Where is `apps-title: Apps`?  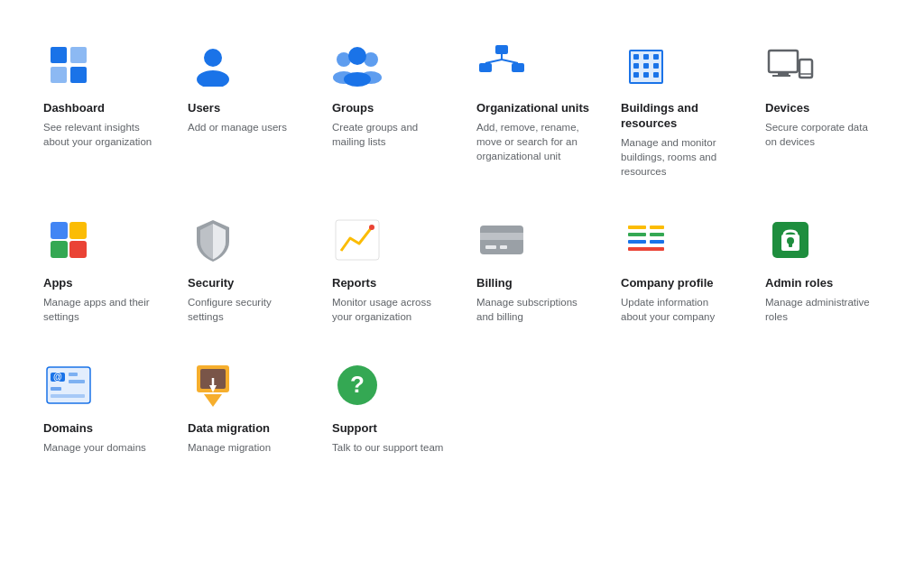
apps-title: Apps is located at coordinates (58, 283).